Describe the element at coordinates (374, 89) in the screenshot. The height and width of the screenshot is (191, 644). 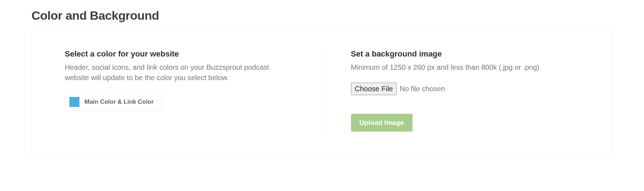
I see `choose-file-button: Choose File` at that location.